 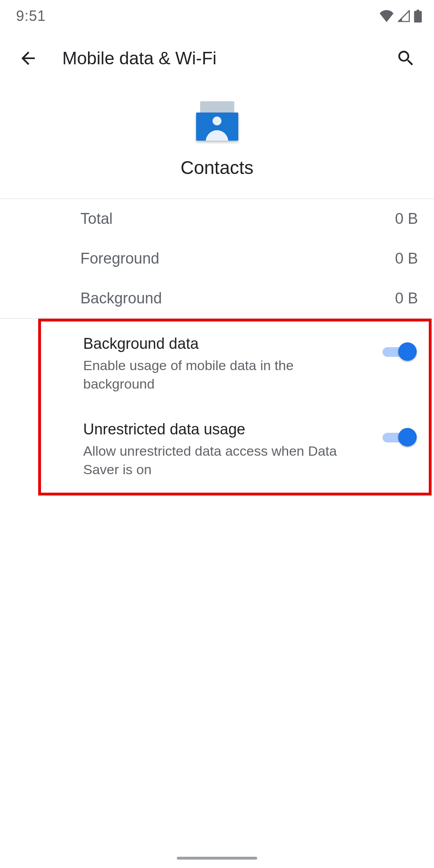 I want to click on status-bar: 9:51, so click(x=217, y=16).